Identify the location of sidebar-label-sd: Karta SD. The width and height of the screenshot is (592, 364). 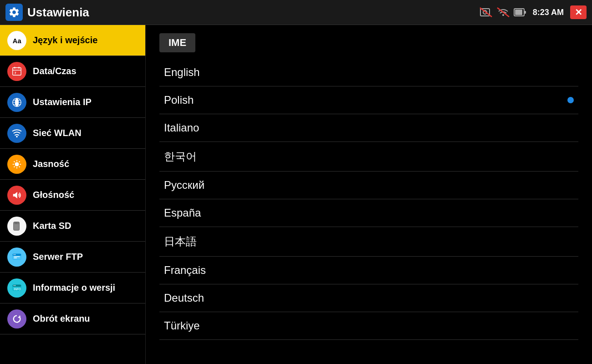
(52, 226).